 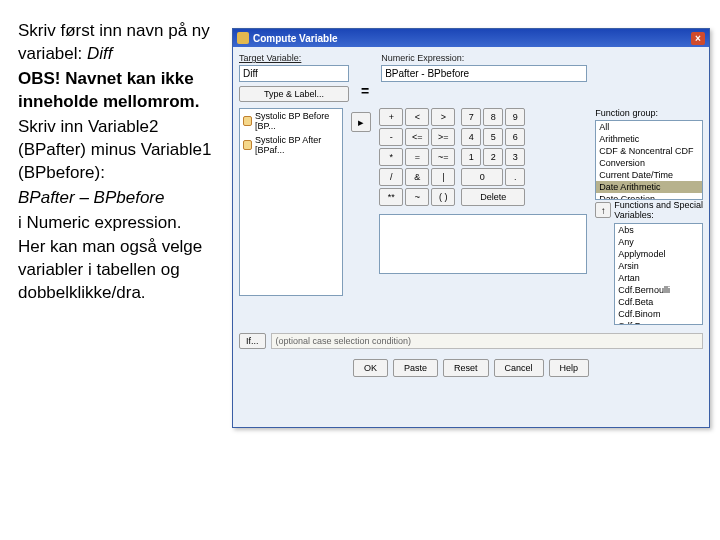 I want to click on list-item: Systolic BP Before [BP..., so click(x=291, y=121).